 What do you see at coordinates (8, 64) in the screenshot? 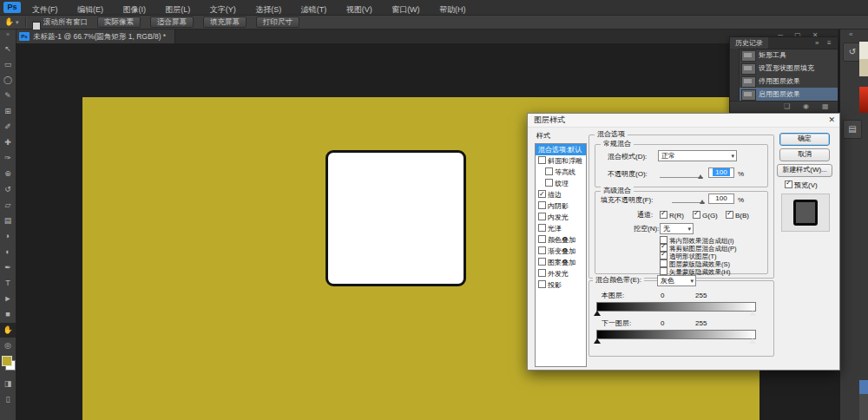
I see `marquee-tool-icon: ▭` at bounding box center [8, 64].